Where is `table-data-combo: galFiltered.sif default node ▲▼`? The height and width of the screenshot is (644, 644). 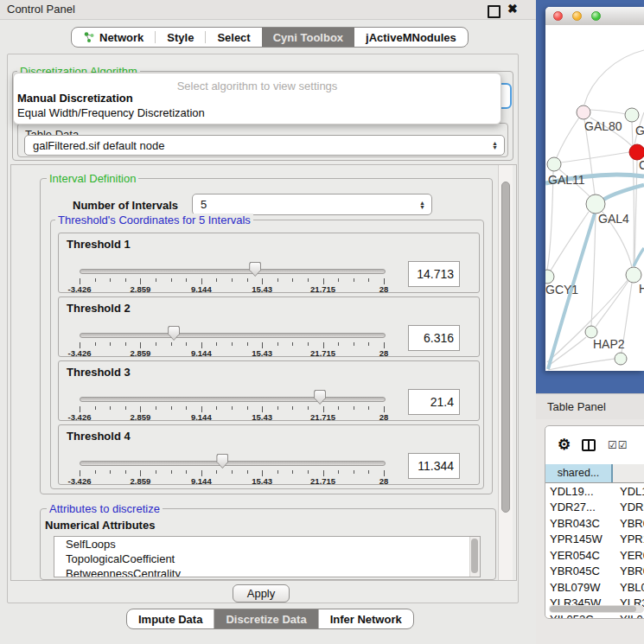 table-data-combo: galFiltered.sif default node ▲▼ is located at coordinates (265, 145).